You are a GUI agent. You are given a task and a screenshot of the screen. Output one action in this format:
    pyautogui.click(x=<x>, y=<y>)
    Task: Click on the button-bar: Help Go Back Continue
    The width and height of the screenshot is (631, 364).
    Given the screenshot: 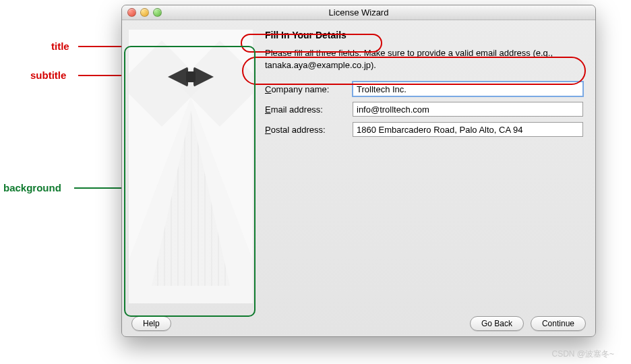 What is the action you would take?
    pyautogui.click(x=359, y=324)
    